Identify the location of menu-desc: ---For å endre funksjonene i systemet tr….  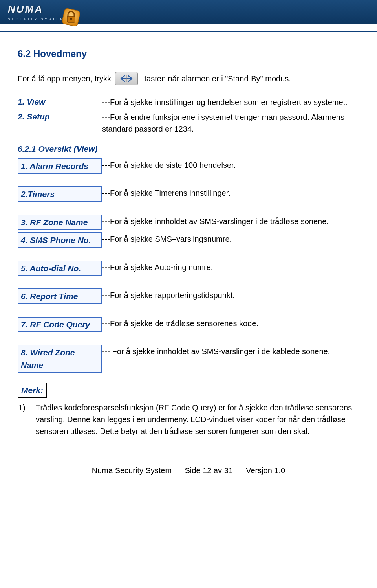
(231, 123).